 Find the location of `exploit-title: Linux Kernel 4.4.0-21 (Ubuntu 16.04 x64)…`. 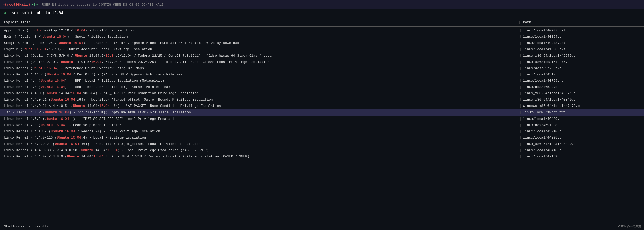

exploit-title: Linux Kernel 4.4.0-21 (Ubuntu 16.04 x64)… is located at coordinates (261, 100).